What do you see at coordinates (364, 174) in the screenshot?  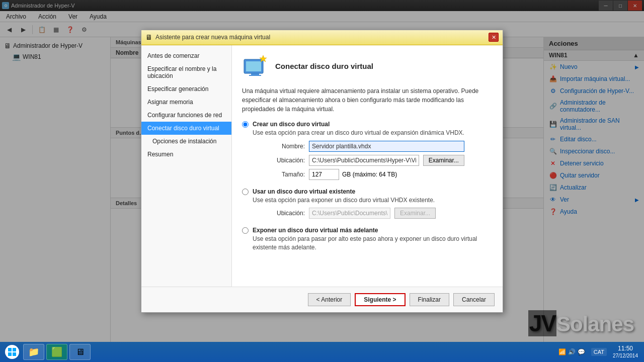 I see `tamano-row: GB (máximo: 64 TB)` at bounding box center [364, 174].